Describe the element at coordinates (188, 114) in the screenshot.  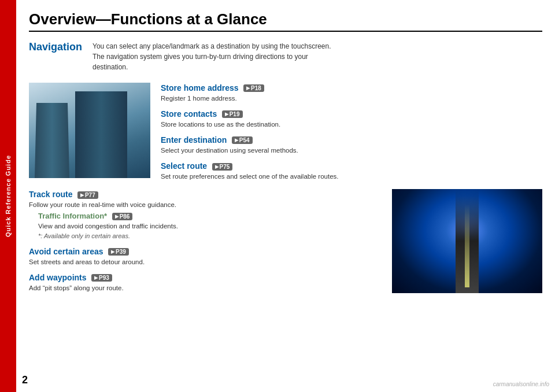
I see `store-contacts-title: Store contacts` at that location.